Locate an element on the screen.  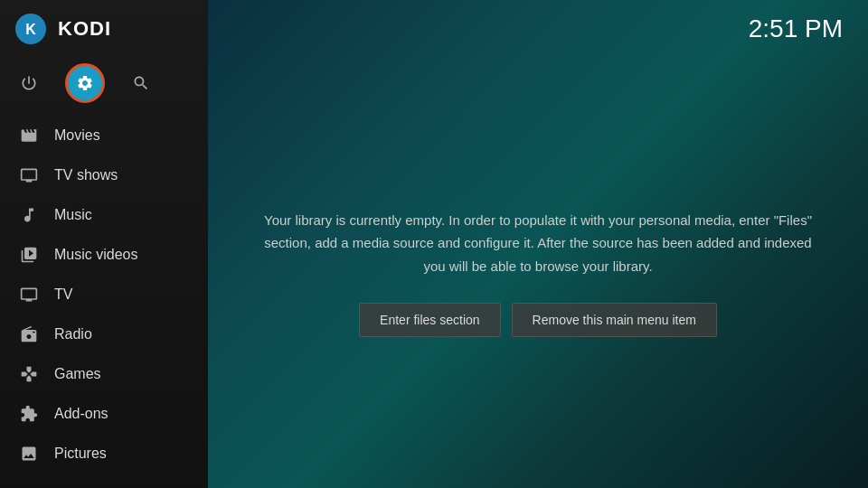
pictures-label: Pictures is located at coordinates (80, 454).